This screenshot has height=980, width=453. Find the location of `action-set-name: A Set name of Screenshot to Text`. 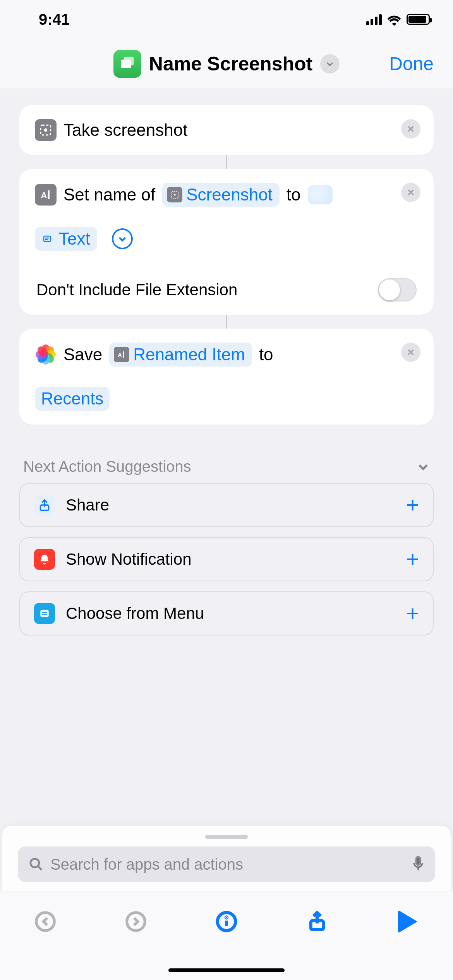

action-set-name: A Set name of Screenshot to Text is located at coordinates (226, 242).